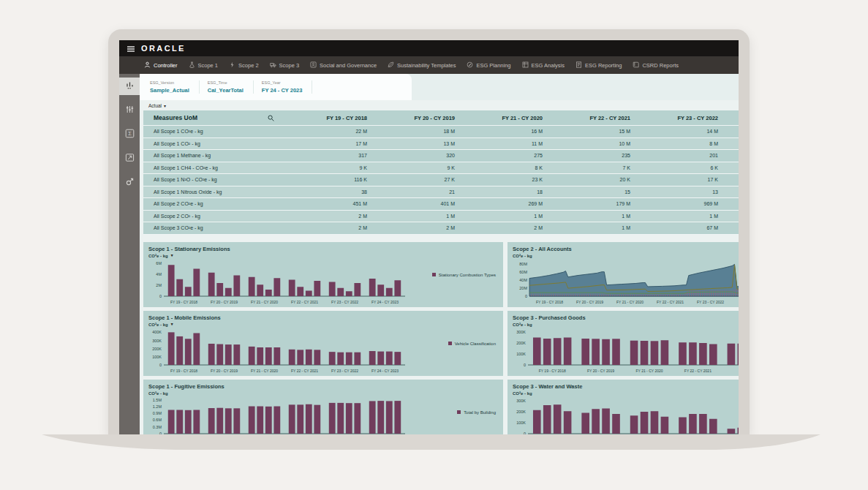 The image size is (868, 490). Describe the element at coordinates (148, 66) in the screenshot. I see `person-icon` at that location.